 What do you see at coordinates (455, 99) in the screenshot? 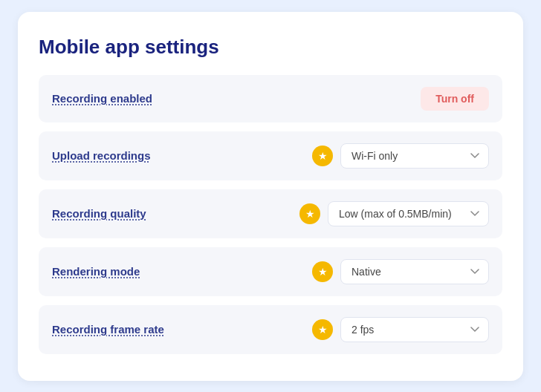
I see `turn-off-button: Turn off` at bounding box center [455, 99].